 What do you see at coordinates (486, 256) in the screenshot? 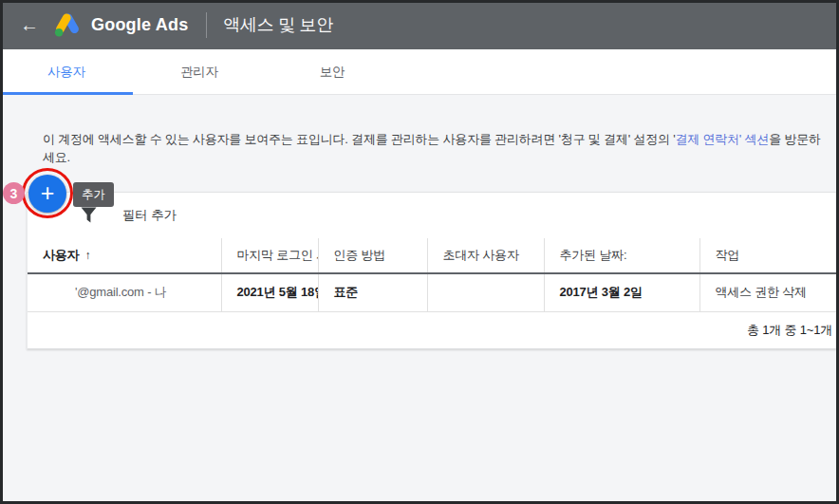
I see `column-header-inviter: 초대자 사용자` at bounding box center [486, 256].